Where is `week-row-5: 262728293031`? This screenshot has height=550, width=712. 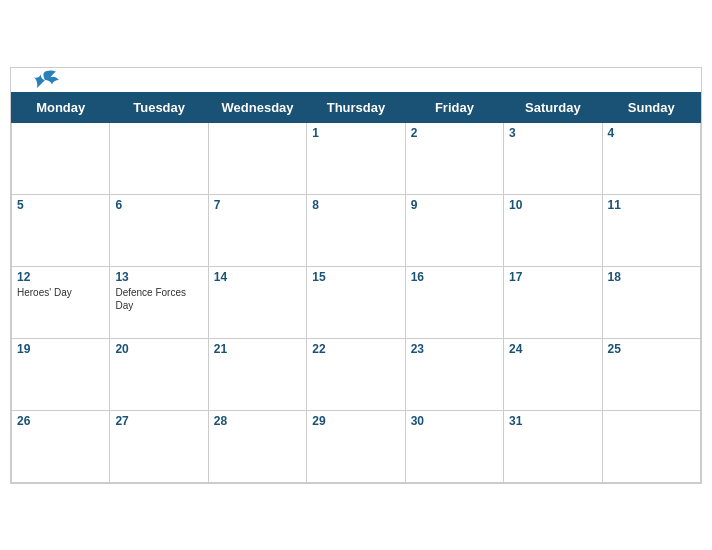
week-row-5: 262728293031 is located at coordinates (356, 446).